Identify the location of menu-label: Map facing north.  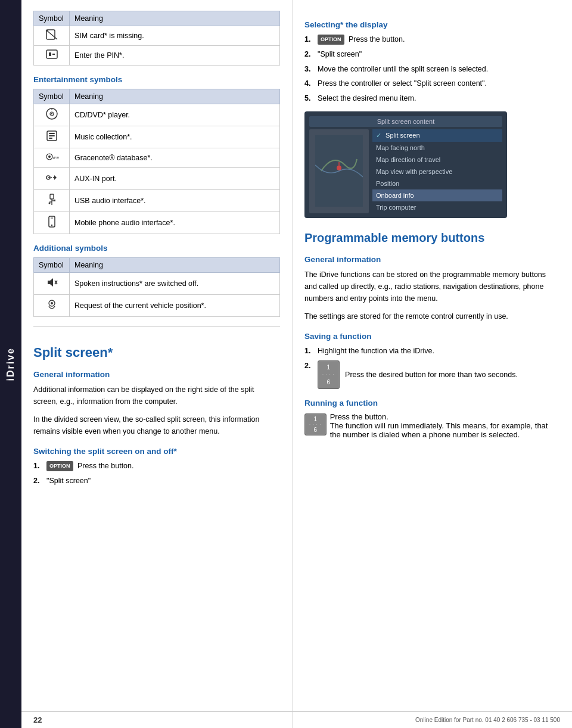
(400, 148).